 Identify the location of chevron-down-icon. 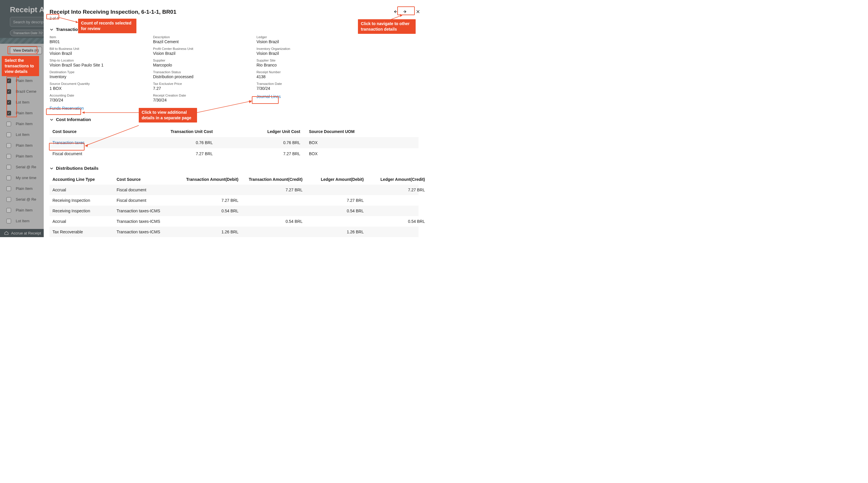
(52, 119).